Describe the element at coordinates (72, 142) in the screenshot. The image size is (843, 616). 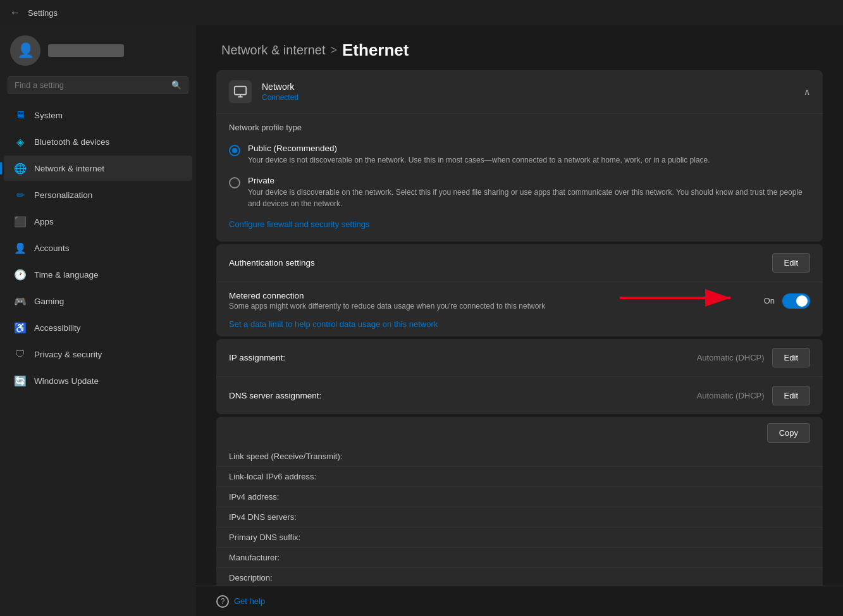
I see `nav-bluetooth-label: Bluetooth & devices` at that location.